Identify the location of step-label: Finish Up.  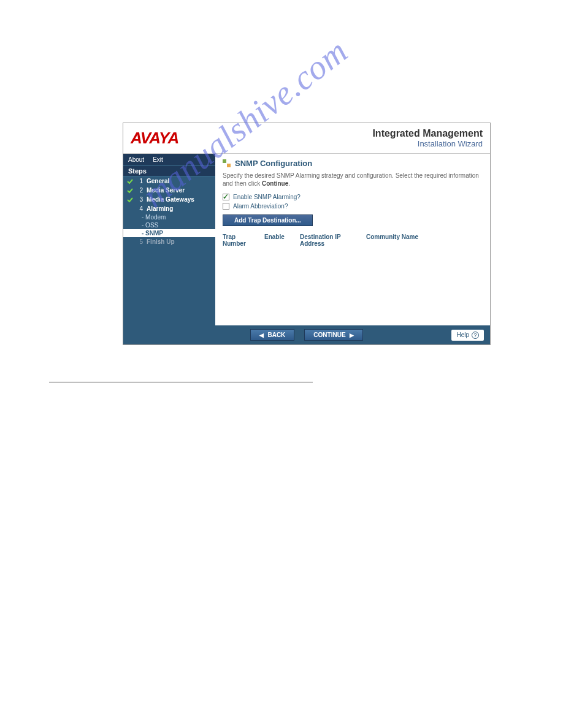
(161, 241).